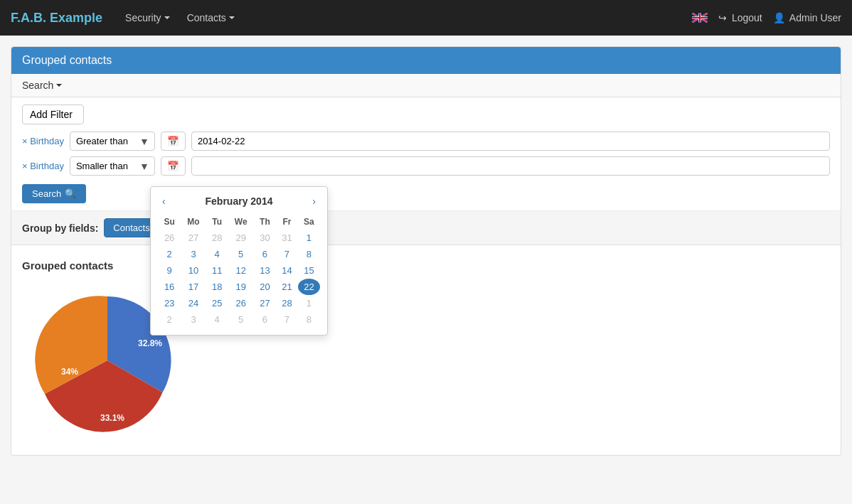  I want to click on calendar-day-header: Th, so click(265, 222).